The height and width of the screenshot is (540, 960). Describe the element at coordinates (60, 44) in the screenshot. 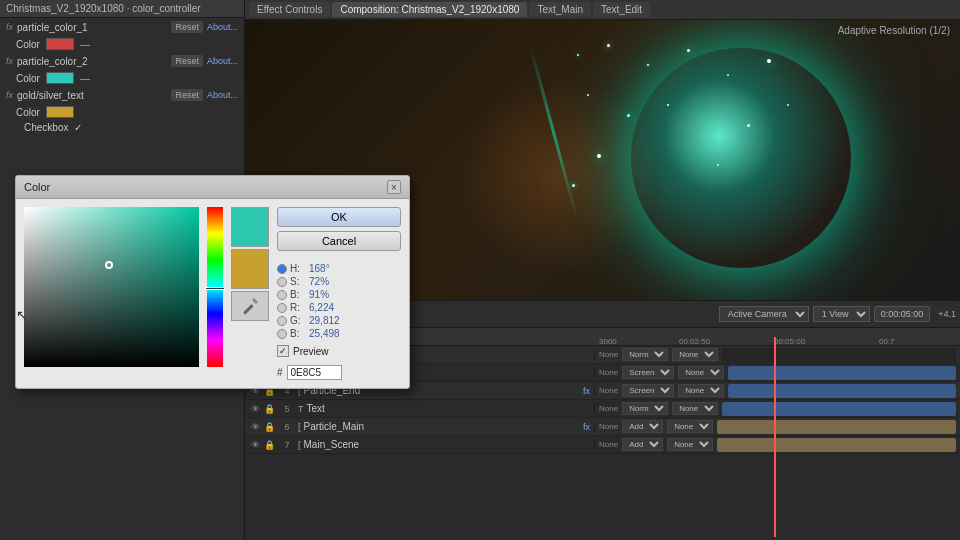

I see `color-swatch-red` at that location.